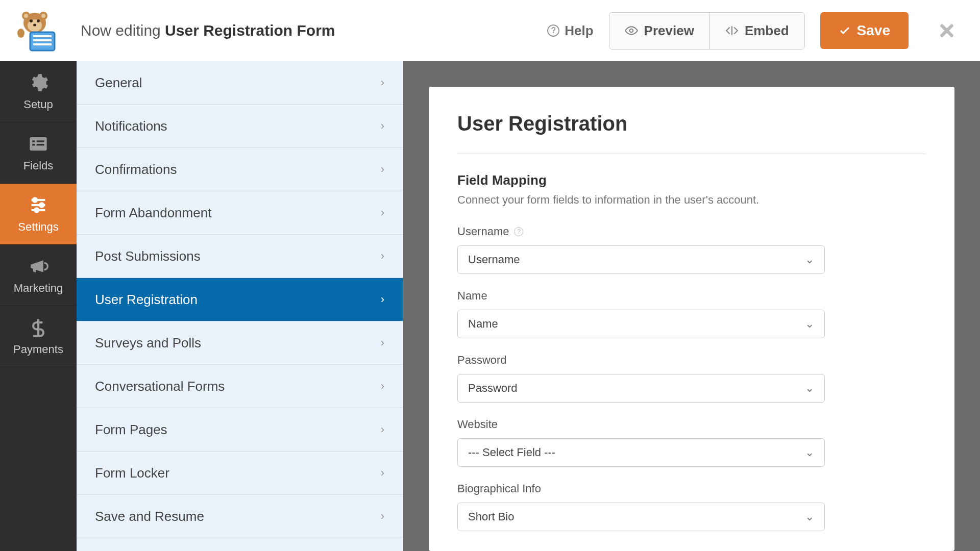  Describe the element at coordinates (240, 430) in the screenshot. I see `settings-item-form-pages: Form Pages›` at that location.